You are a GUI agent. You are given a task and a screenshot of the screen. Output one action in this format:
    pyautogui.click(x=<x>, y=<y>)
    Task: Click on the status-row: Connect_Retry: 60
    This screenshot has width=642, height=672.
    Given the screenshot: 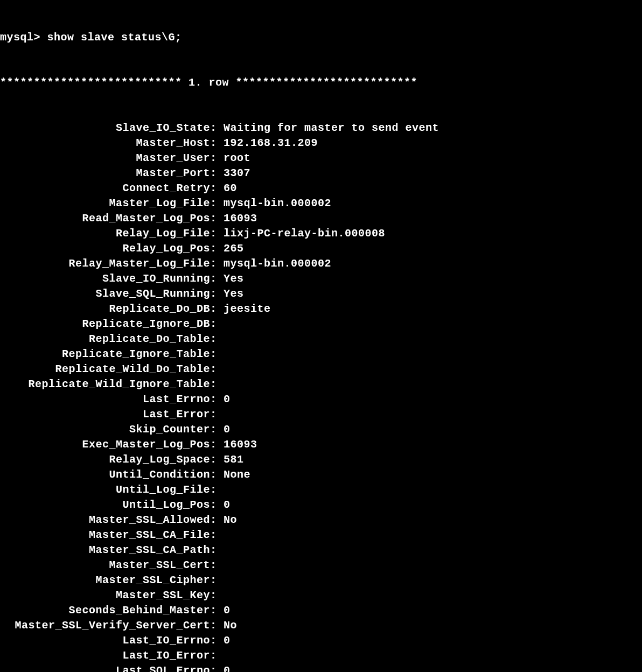 What is the action you would take?
    pyautogui.click(x=321, y=188)
    